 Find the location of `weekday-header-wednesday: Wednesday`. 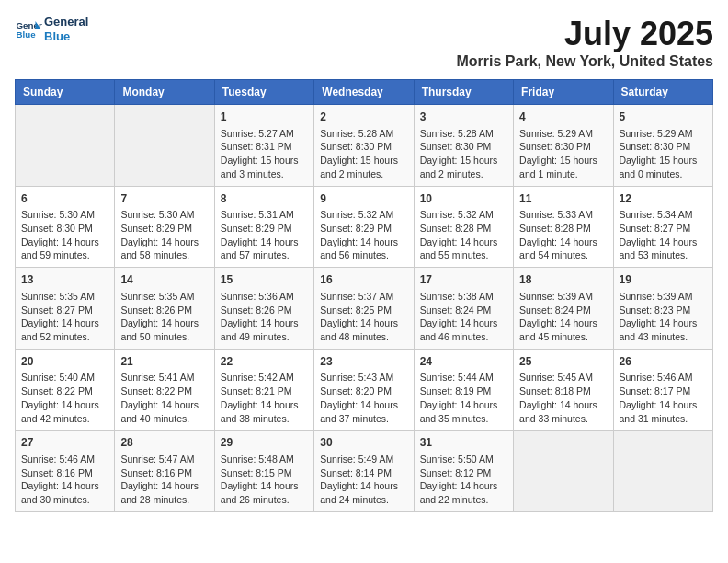

weekday-header-wednesday: Wednesday is located at coordinates (364, 92).